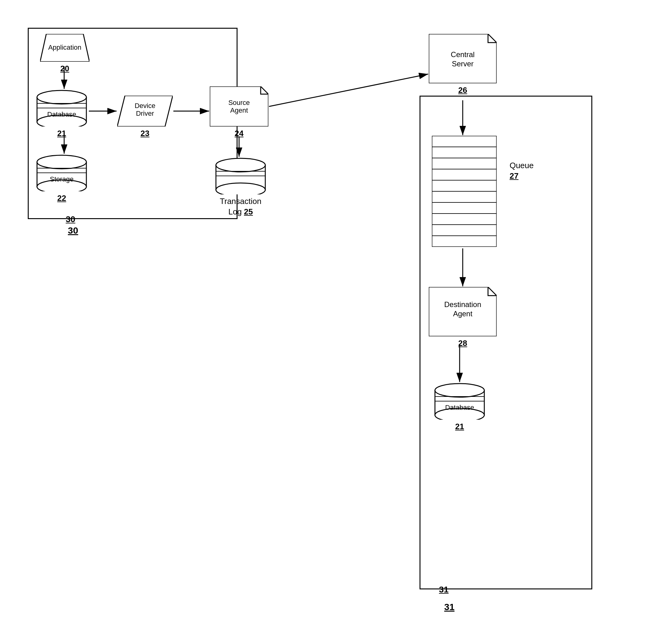 This screenshot has height=644, width=666. Describe the element at coordinates (241, 207) in the screenshot. I see `transaction-log-label: Transaction Log 25` at that location.